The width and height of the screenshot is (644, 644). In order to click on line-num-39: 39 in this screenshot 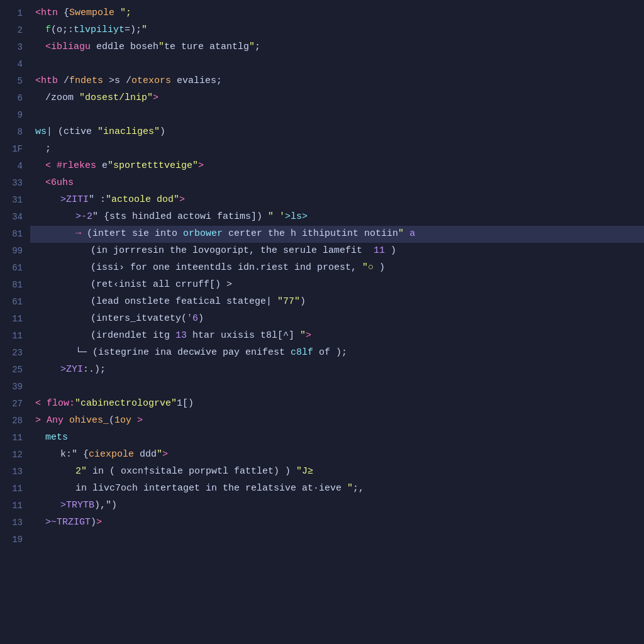, I will do `click(14, 387)`.